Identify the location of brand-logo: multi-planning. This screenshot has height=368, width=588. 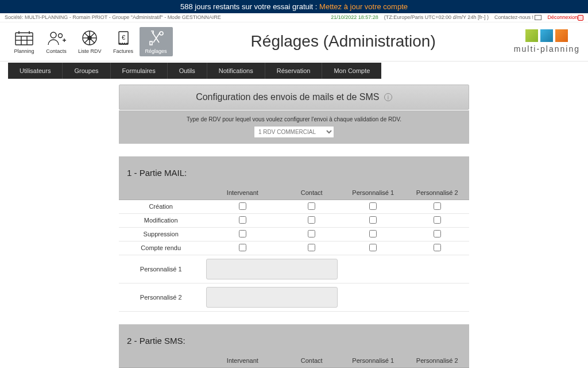
(547, 41).